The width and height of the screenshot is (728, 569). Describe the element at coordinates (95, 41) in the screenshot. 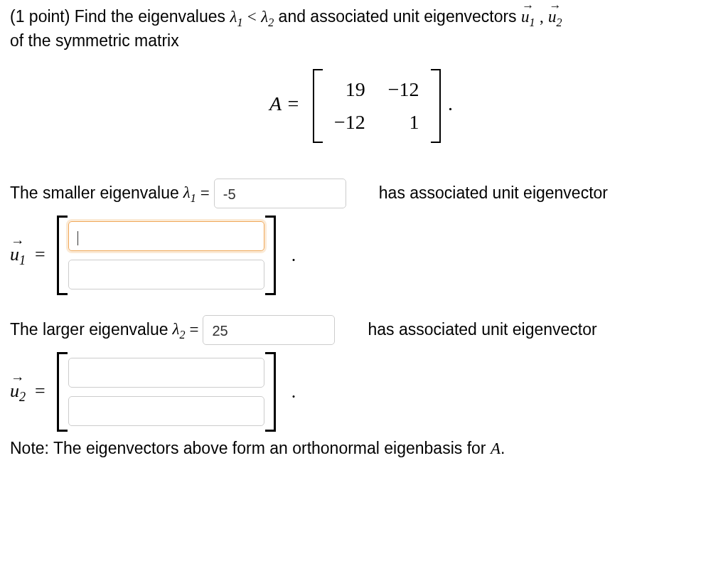

I see `prompt-post: of the symmetric matrix` at that location.